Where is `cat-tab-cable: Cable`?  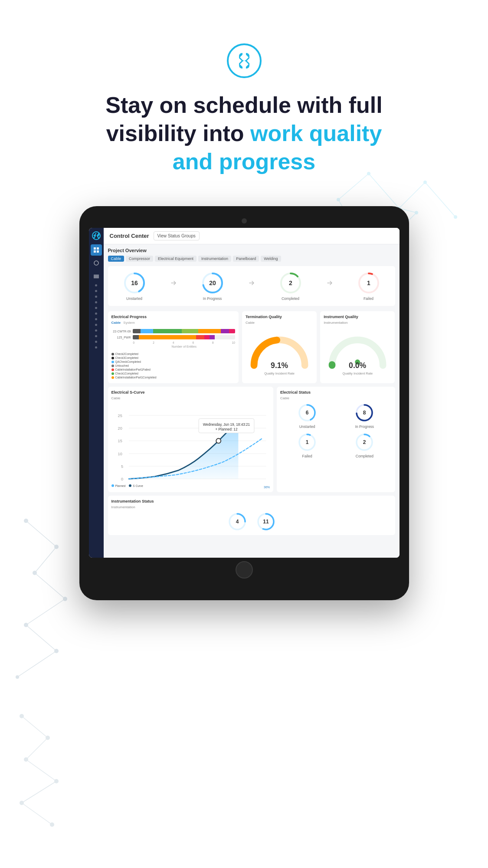 cat-tab-cable: Cable is located at coordinates (116, 259).